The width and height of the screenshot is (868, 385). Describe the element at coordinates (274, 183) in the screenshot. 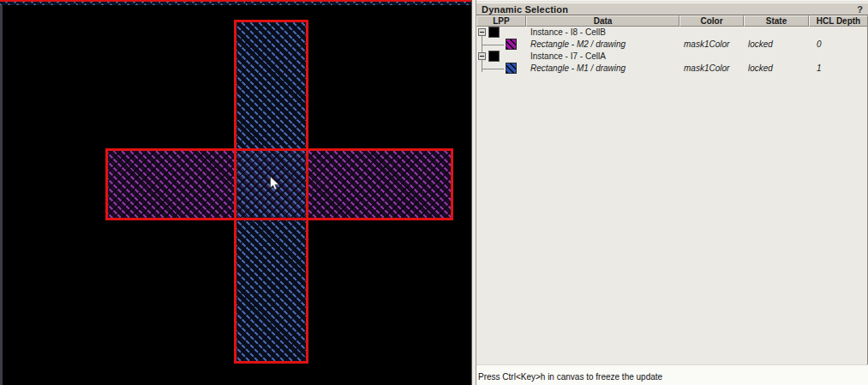

I see `mouse-cursor-icon` at that location.